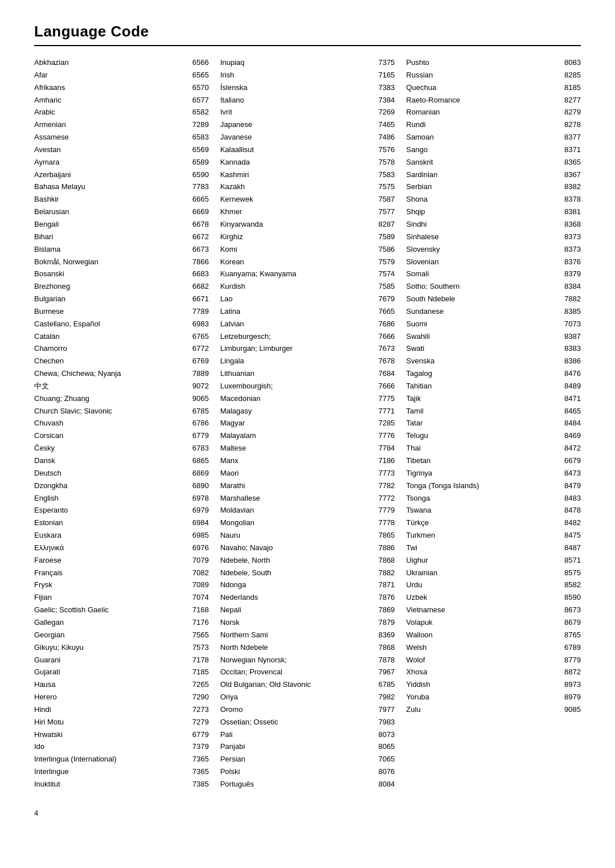 This screenshot has height=868, width=615. Describe the element at coordinates (113, 275) in the screenshot. I see `language-name: Bosanski` at that location.